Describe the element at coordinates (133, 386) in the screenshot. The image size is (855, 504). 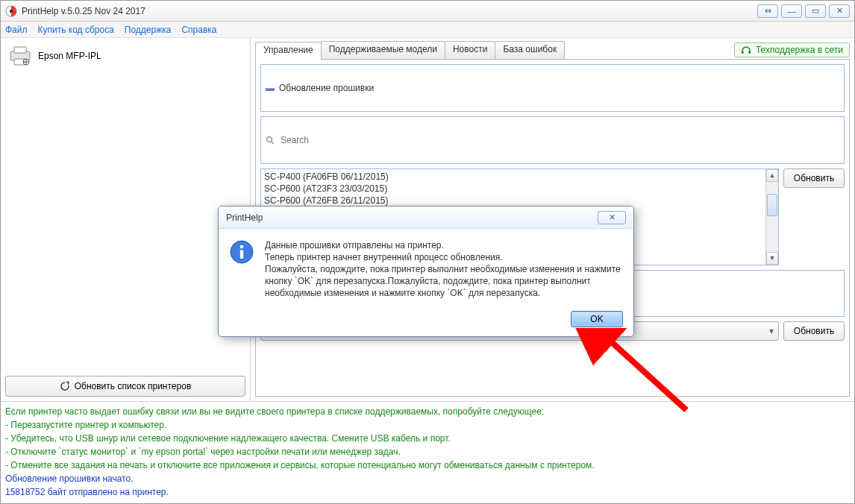
I see `refresh-printers-label: Обновить список принтеров` at that location.